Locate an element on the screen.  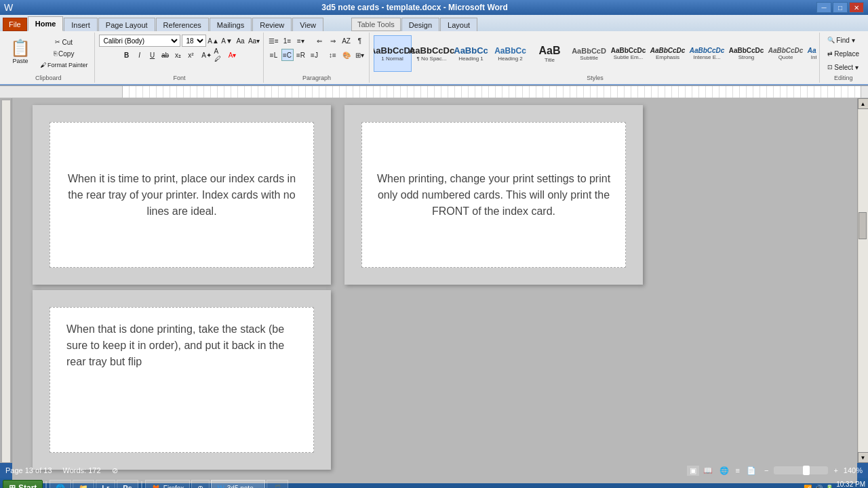
text-highlight-button: A🖊 is located at coordinates (220, 55).